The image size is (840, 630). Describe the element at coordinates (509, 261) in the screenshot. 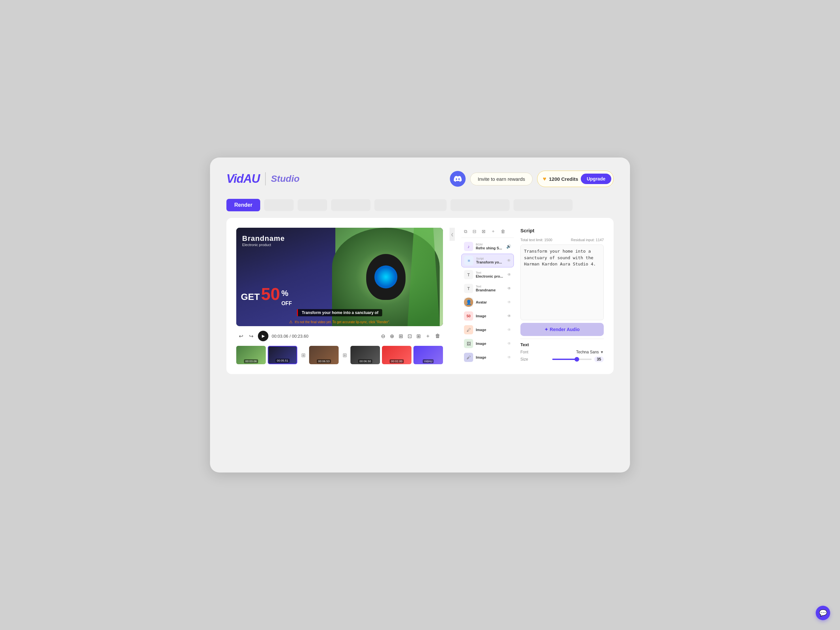

I see `layer-script-eye: 👁` at that location.